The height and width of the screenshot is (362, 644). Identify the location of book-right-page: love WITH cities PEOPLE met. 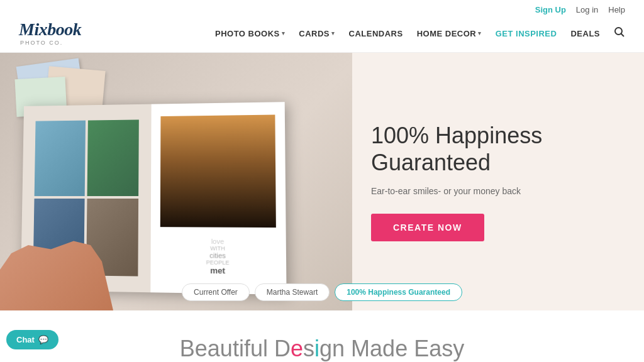
(218, 199).